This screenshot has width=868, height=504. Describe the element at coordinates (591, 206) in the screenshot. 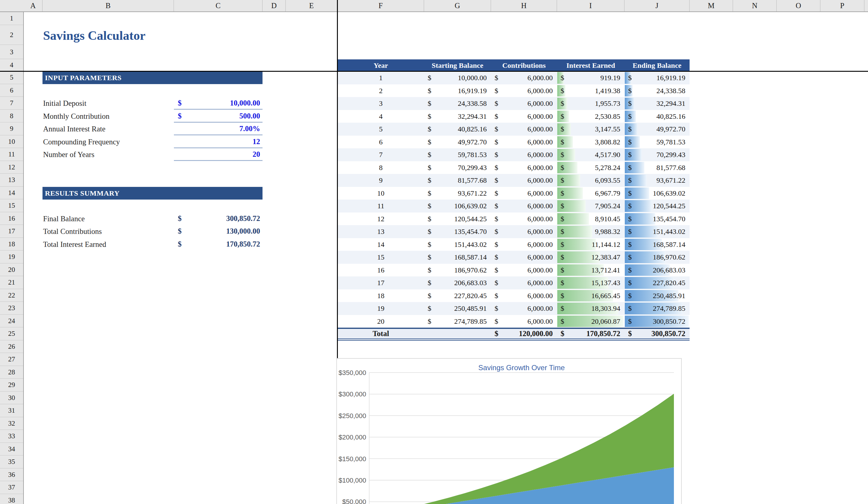

I see `table-cell: $7,905.24` at that location.